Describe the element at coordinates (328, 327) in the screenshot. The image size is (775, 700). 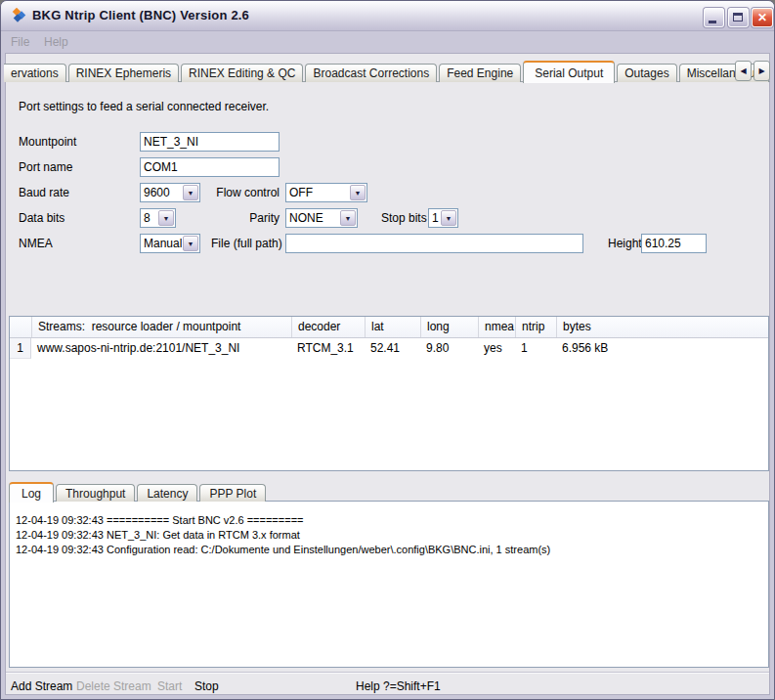
I see `col-decoder: decoder` at that location.